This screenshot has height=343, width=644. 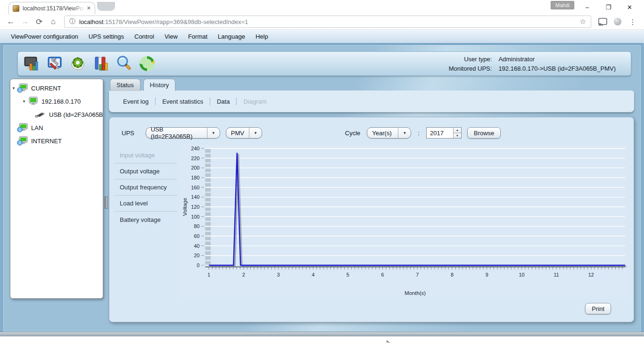 I want to click on subtab-event-log: Event log, so click(x=136, y=102).